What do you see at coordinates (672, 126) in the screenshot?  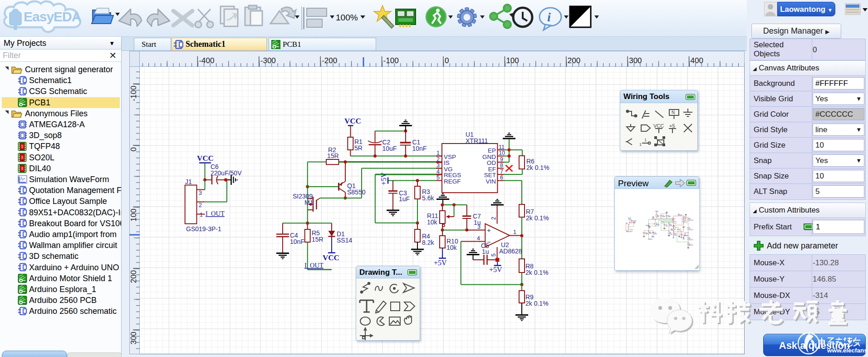 I see `svg-text: +5` at bounding box center [672, 126].